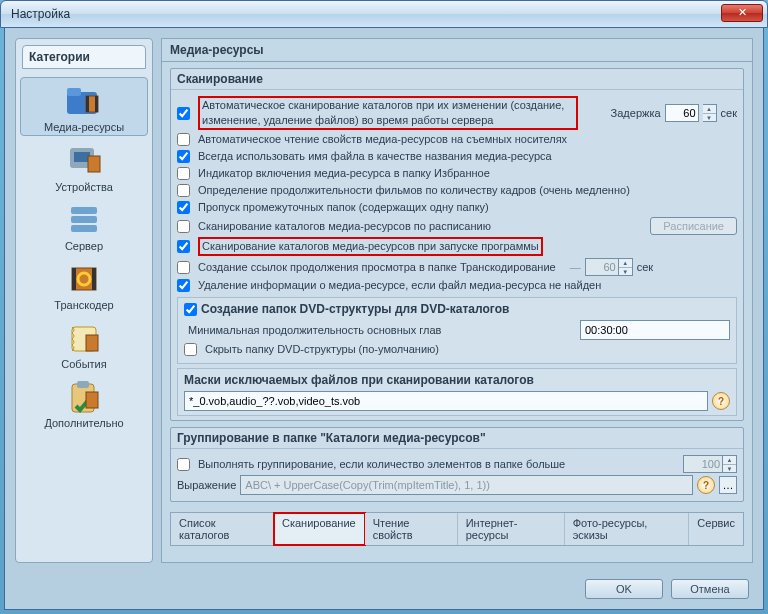 This screenshot has width=768, height=614. What do you see at coordinates (370, 246) in the screenshot?
I see `lbl-7: Сканирование каталогов медиа-ресурсов пр…` at bounding box center [370, 246].